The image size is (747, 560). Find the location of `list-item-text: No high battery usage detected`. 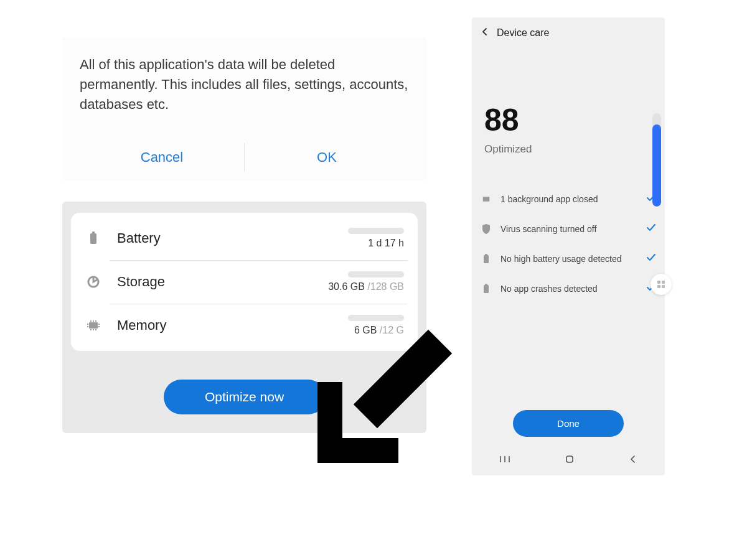

list-item-text: No high battery usage detected is located at coordinates (569, 259).